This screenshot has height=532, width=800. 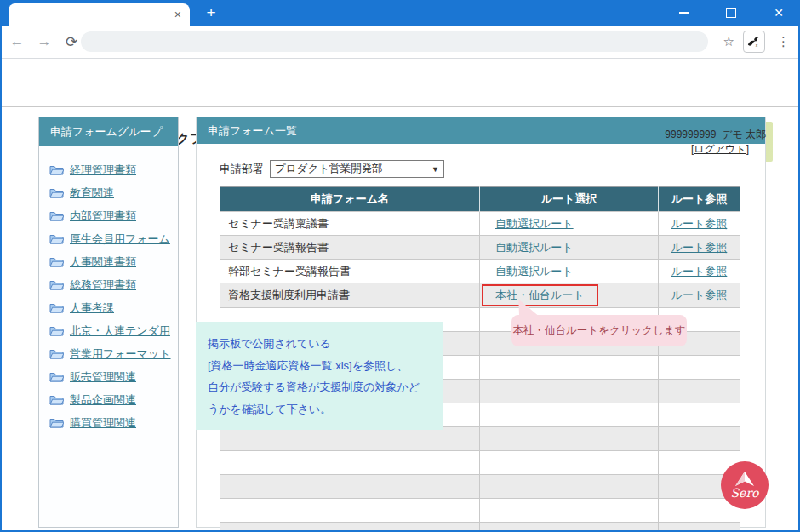 What do you see at coordinates (700, 199) in the screenshot?
I see `col-header-route-ref: ルート参照` at bounding box center [700, 199].